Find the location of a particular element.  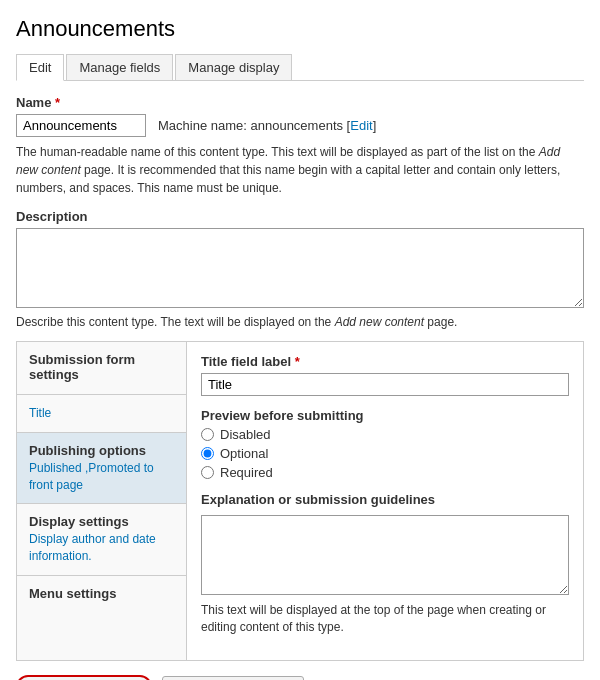

guidelines-help: This text will be displayed at the top o… is located at coordinates (385, 619).